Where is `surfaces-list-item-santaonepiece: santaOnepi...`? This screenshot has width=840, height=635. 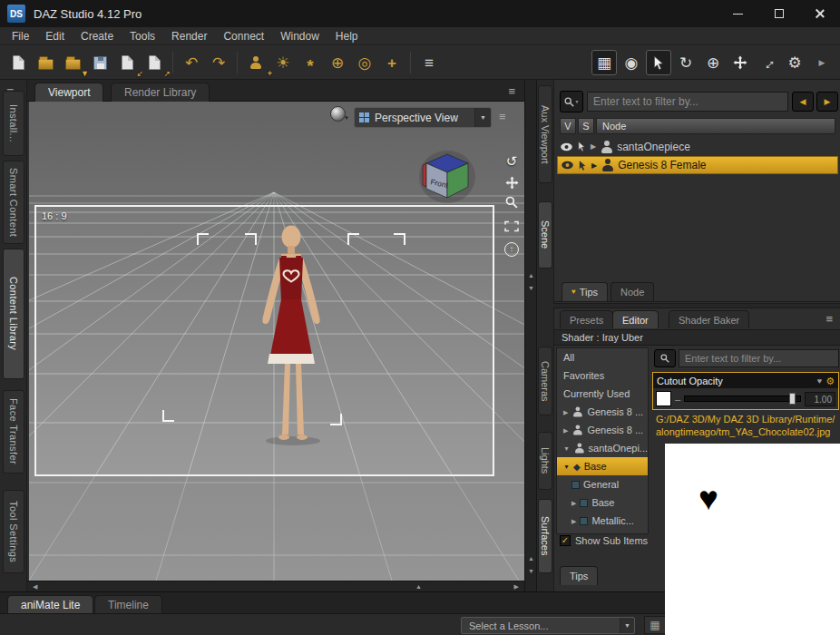
surfaces-list-item-santaonepiece: santaOnepi... is located at coordinates (602, 448).